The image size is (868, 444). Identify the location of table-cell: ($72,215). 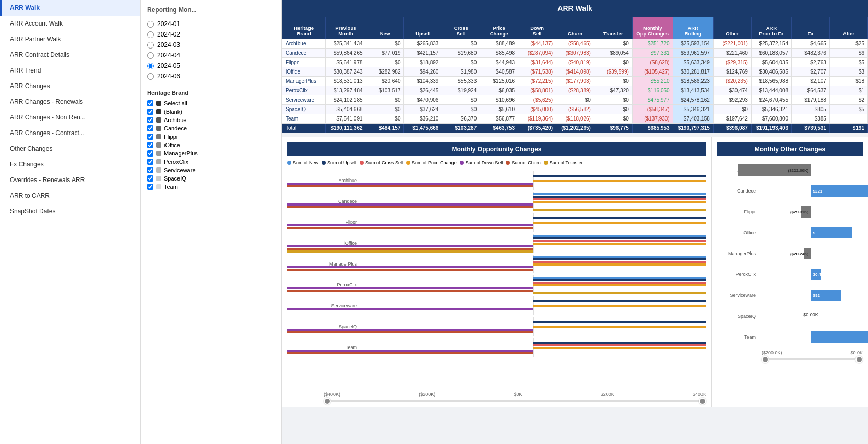
(538, 81).